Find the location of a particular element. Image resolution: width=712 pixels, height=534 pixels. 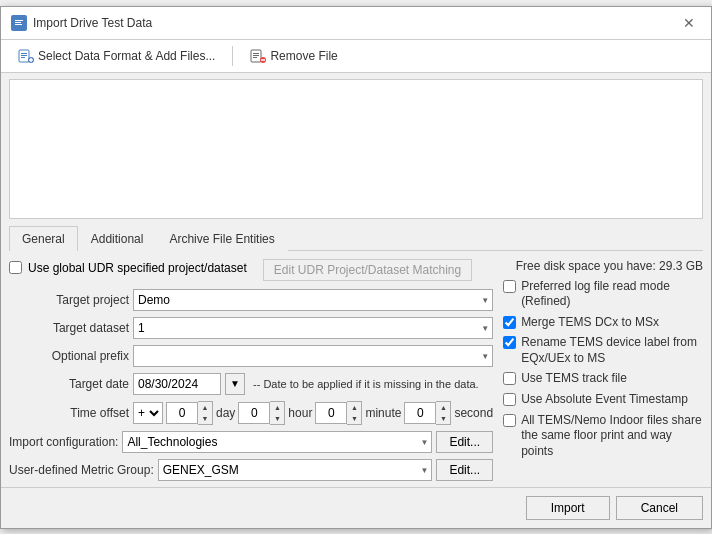

pref-log-checkbox is located at coordinates (510, 286).